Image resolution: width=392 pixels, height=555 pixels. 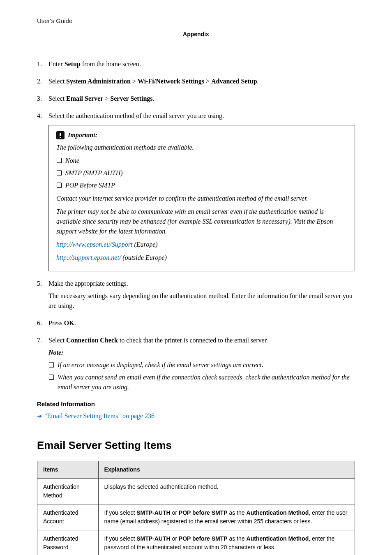 I want to click on step-7-suffix: to check that the printer is connected t…, so click(x=193, y=340).